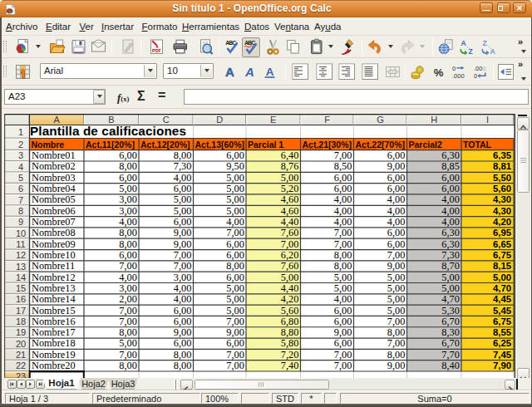 The width and height of the screenshot is (532, 407). Describe the element at coordinates (502, 255) in the screenshot. I see `svg-text: 6,75` at that location.